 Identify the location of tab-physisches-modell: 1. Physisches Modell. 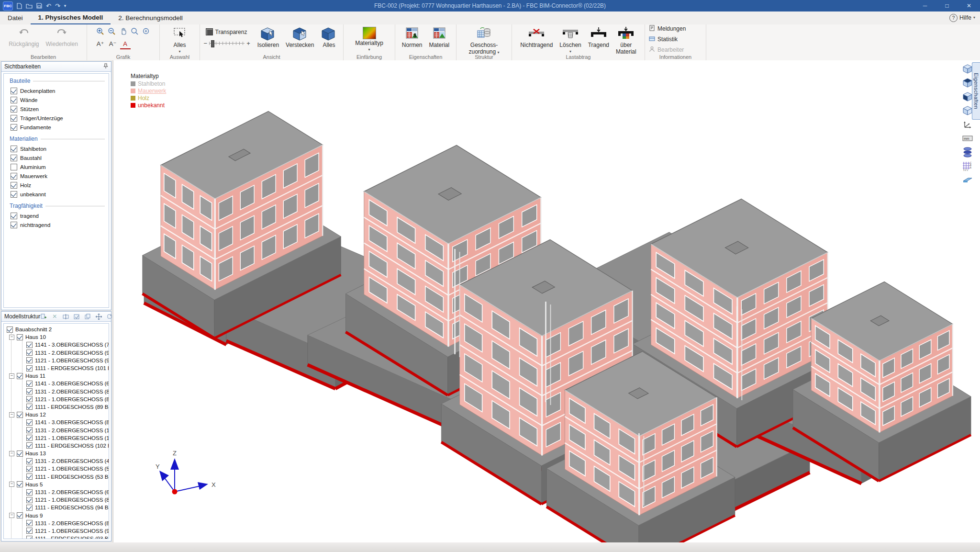
(71, 18).